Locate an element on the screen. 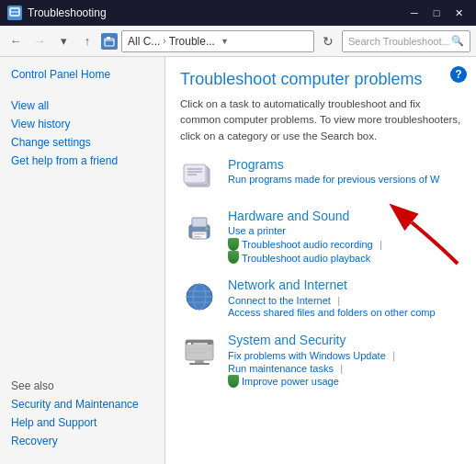 This screenshot has width=476, height=464. system-link-3: Improve power usage is located at coordinates (290, 381).